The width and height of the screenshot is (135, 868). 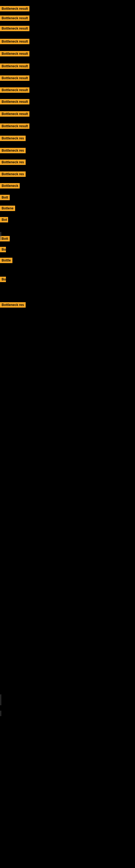 What do you see at coordinates (4, 220) in the screenshot?
I see `bottleneck-label-row: Bot` at bounding box center [4, 220].